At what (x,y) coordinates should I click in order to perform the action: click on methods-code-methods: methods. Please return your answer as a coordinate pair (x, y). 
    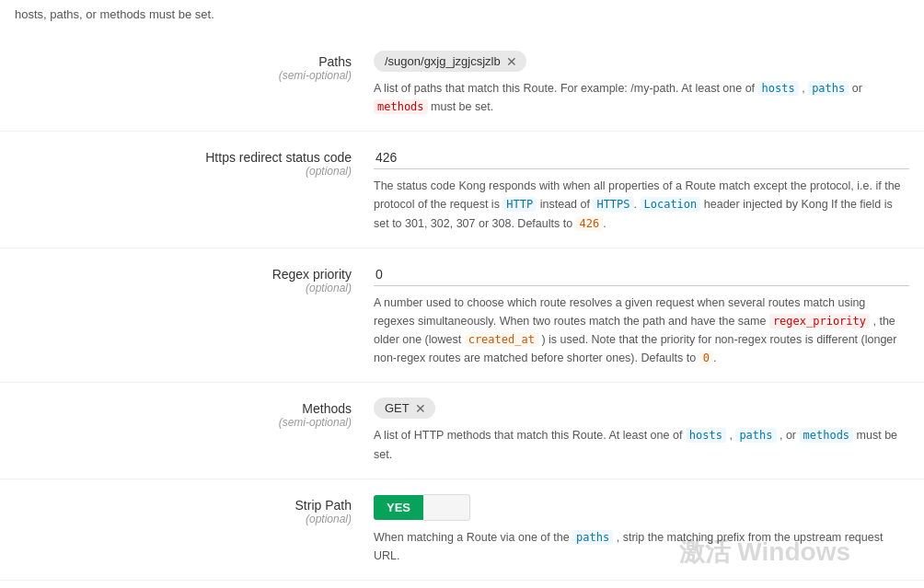
    Looking at the image, I should click on (826, 435).